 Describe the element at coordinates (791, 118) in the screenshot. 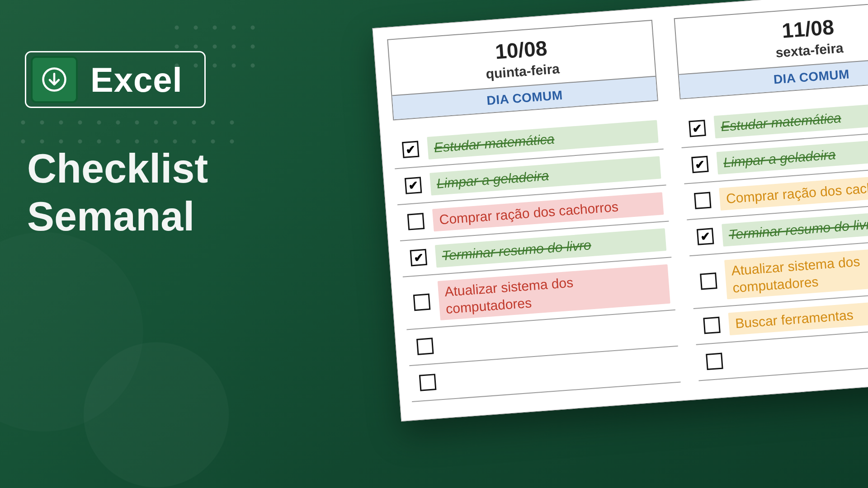

I see `task-text: Estudar matemática` at that location.